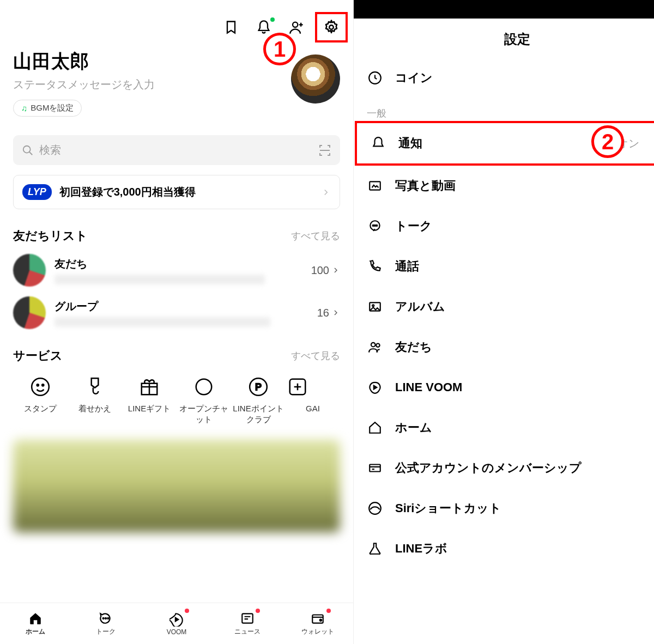 The image size is (654, 644). Describe the element at coordinates (504, 387) in the screenshot. I see `settings-row-voom: LINE VOOM` at that location.